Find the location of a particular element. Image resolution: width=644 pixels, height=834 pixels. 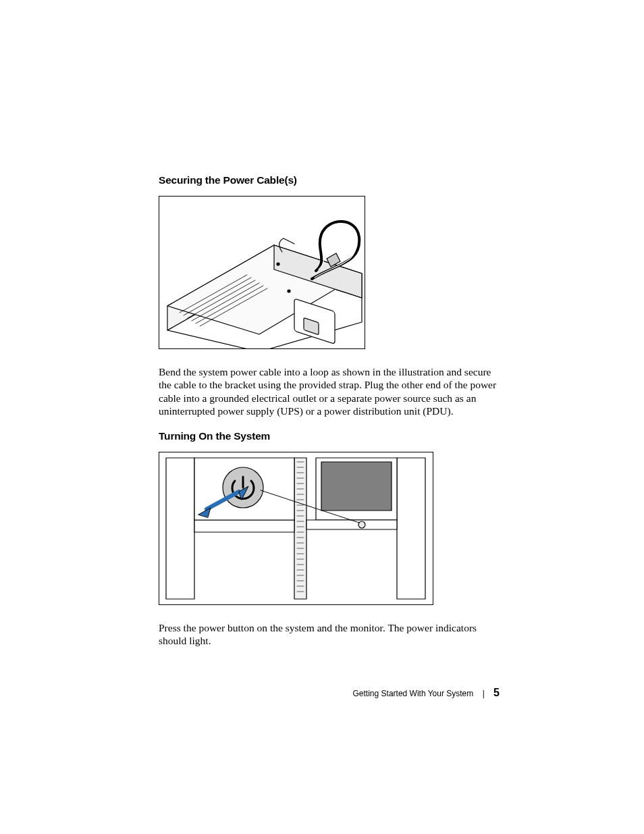

power-on-illustration-icon is located at coordinates (296, 528).